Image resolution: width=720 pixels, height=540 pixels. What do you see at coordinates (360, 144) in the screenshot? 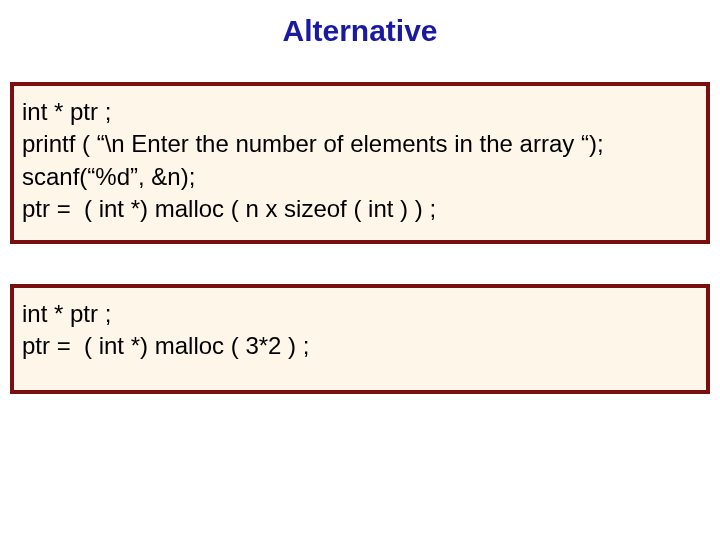
I see `code-line: printf ( “\n Enter the number of element…` at bounding box center [360, 144].